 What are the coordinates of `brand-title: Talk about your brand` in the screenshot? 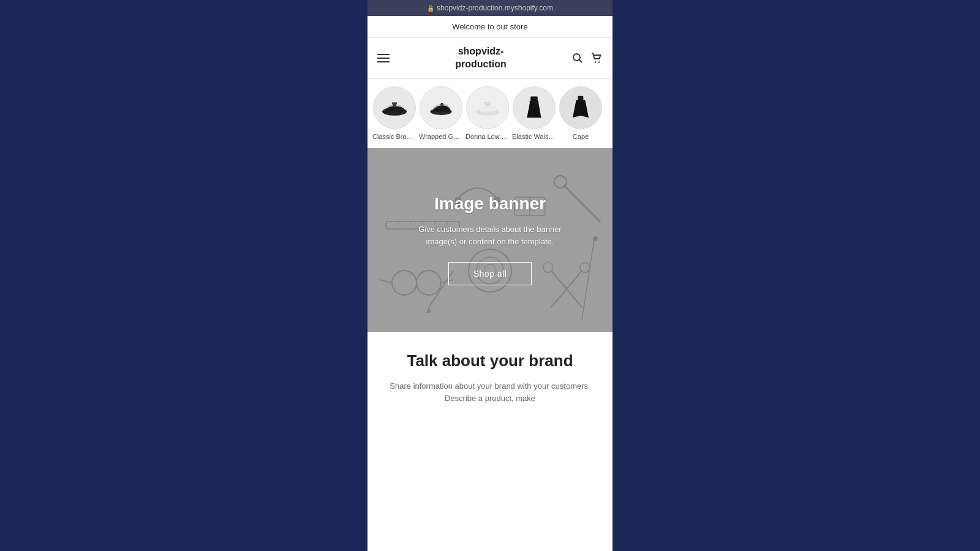 It's located at (490, 361).